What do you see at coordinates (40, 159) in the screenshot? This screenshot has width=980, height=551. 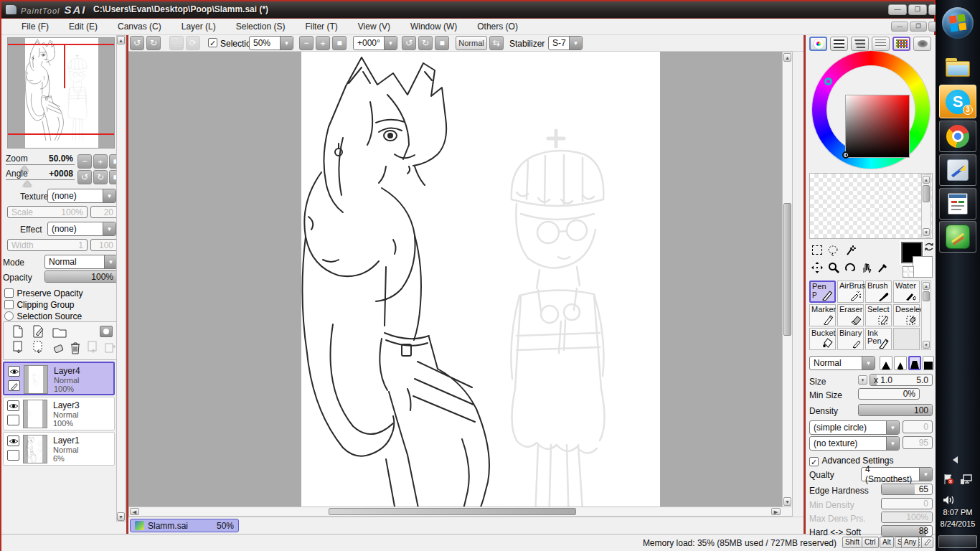 I see `navigator-zoom-row: Zoom50.0%` at bounding box center [40, 159].